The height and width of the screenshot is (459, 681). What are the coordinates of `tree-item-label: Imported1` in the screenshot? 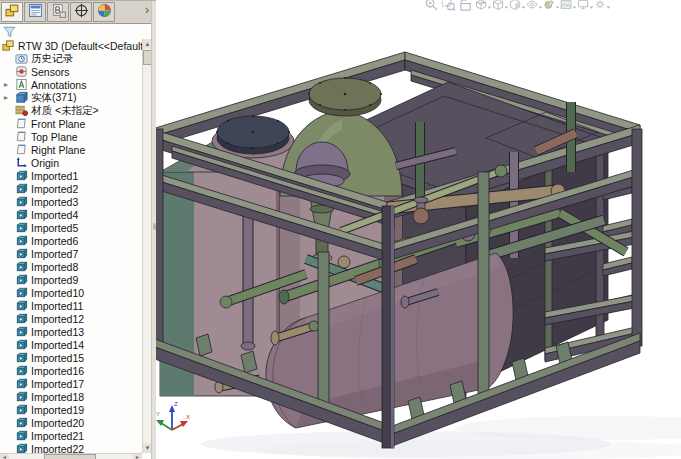 It's located at (54, 176).